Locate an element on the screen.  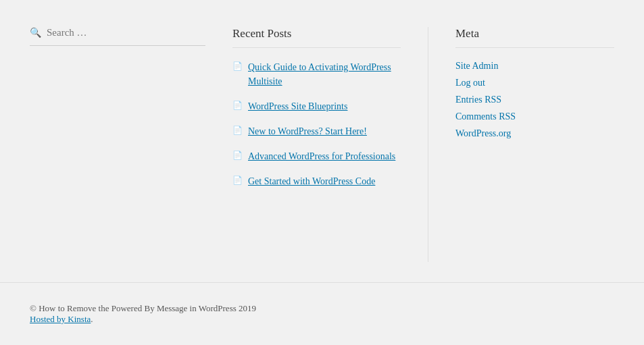
post-link: Quick Guide to Activating WordPress Mult… is located at coordinates (324, 74).